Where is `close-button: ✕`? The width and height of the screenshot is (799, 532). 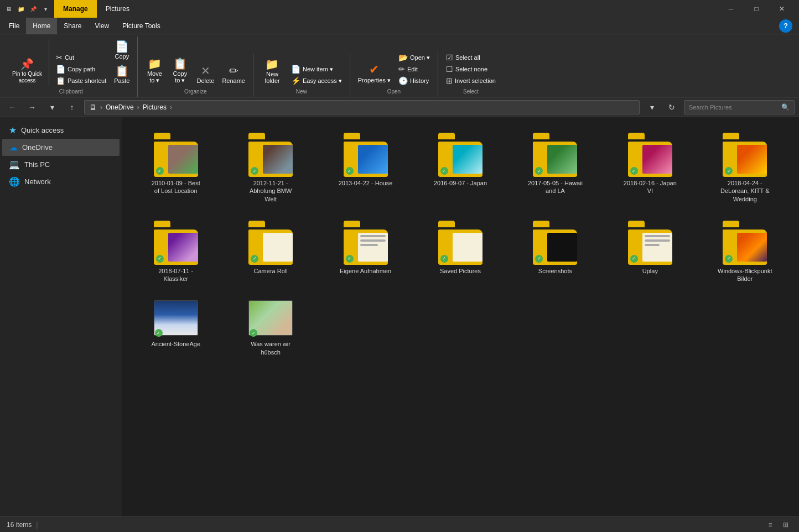
close-button: ✕ is located at coordinates (782, 9).